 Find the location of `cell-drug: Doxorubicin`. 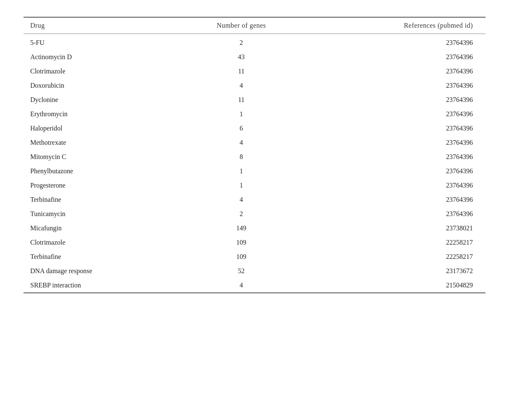

cell-drug: Doxorubicin is located at coordinates (100, 86).